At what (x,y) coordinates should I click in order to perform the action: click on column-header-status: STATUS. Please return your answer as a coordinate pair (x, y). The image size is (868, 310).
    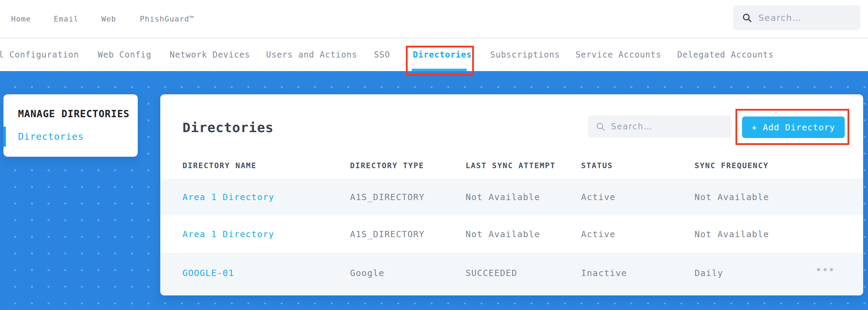
    Looking at the image, I should click on (638, 166).